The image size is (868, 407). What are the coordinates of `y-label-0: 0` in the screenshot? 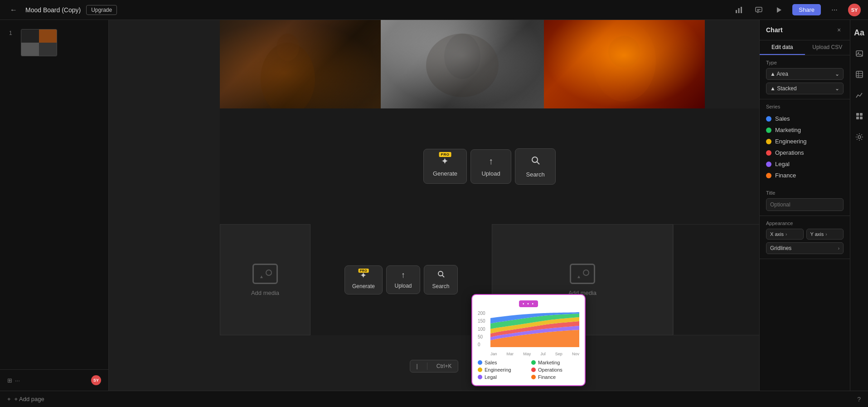 It's located at (484, 345).